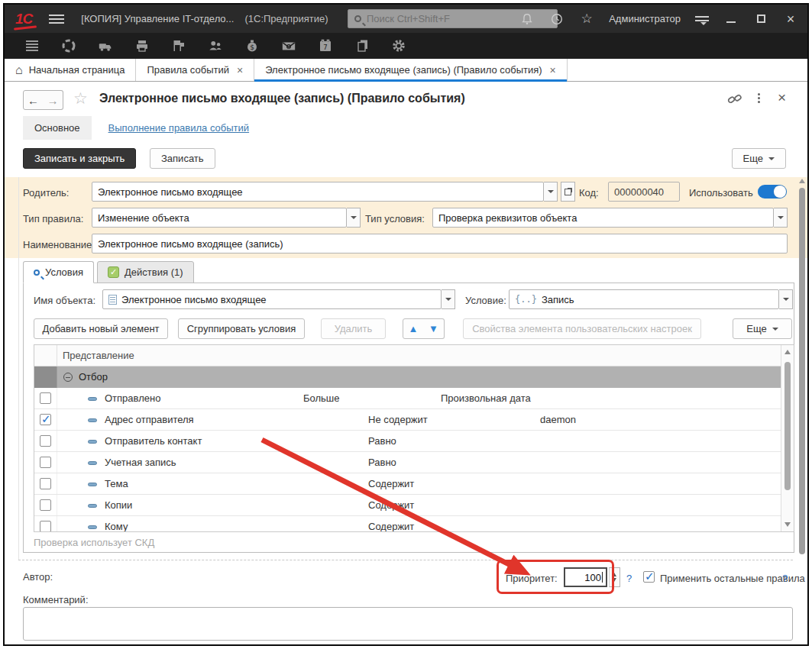 Image resolution: width=812 pixels, height=649 pixels. I want to click on contacts-icon, so click(215, 46).